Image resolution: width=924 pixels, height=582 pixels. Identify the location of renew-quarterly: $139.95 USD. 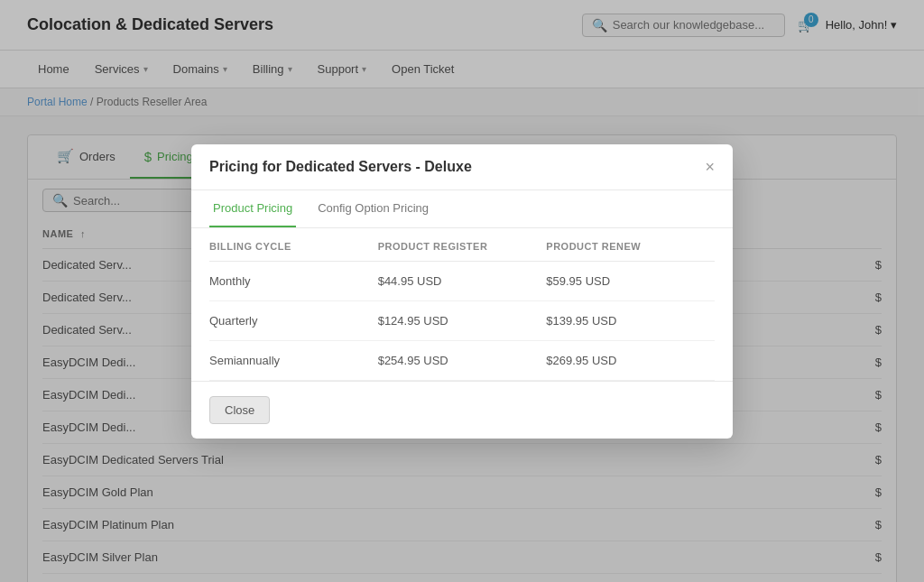
(630, 320).